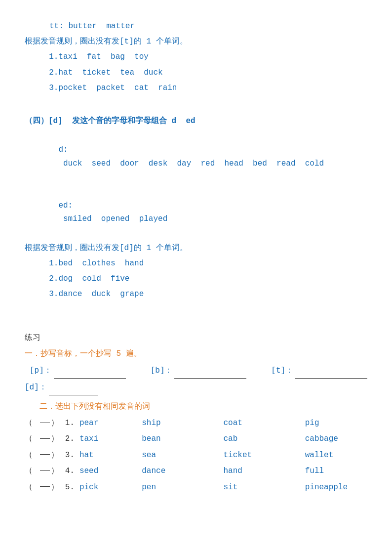  I want to click on row3-w3: ticket, so click(264, 455).